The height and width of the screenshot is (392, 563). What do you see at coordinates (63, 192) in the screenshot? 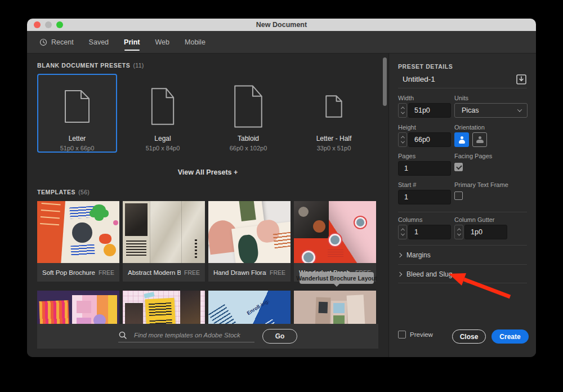
I see `templates-heading: TEMPLATES(56)` at bounding box center [63, 192].